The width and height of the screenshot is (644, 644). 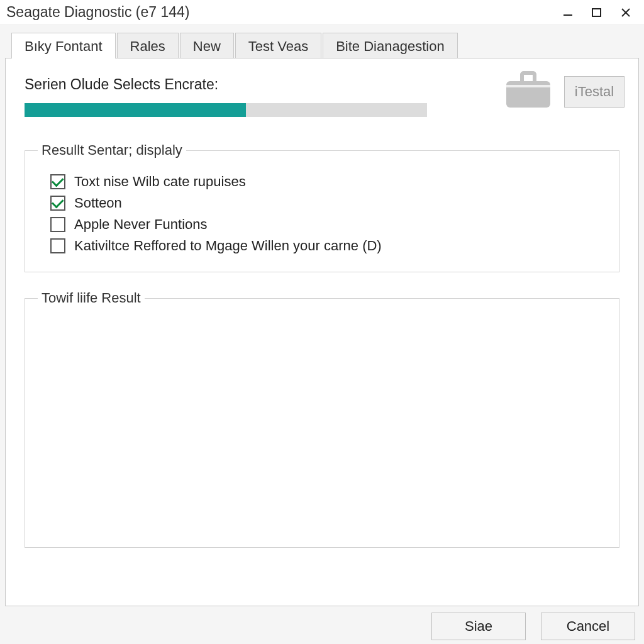 What do you see at coordinates (91, 298) in the screenshot?
I see `result-group-title: Towif liife Result` at bounding box center [91, 298].